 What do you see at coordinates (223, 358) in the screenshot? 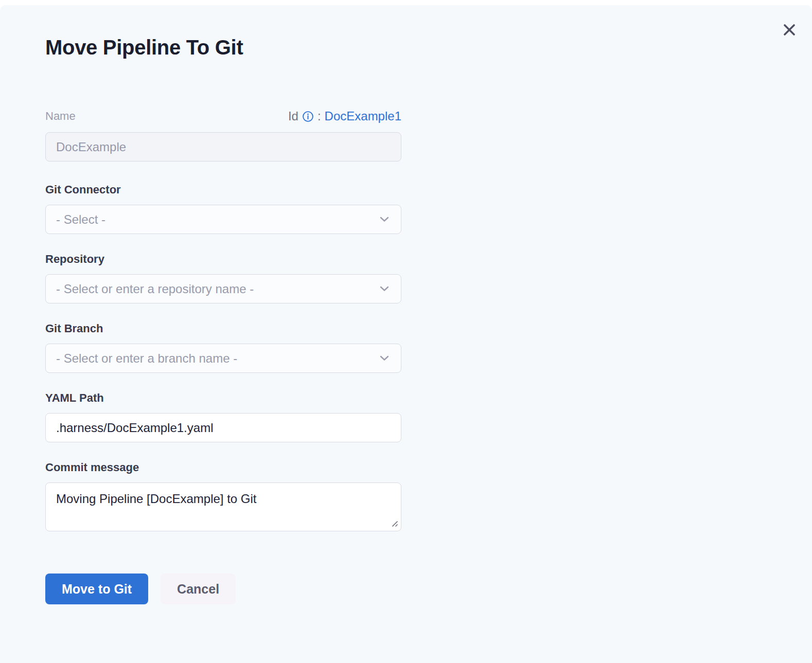
I see `git-branch-select: - Select or enter a branch name -` at bounding box center [223, 358].